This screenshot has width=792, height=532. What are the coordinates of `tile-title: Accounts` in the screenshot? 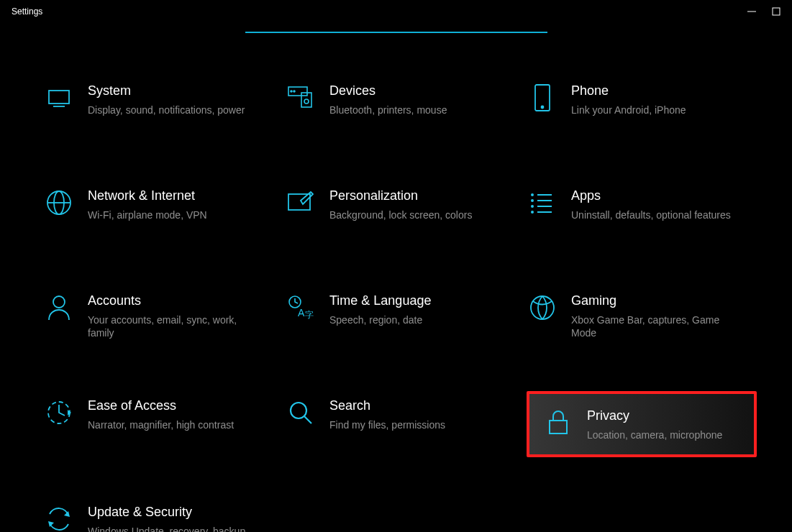 It's located at (182, 301).